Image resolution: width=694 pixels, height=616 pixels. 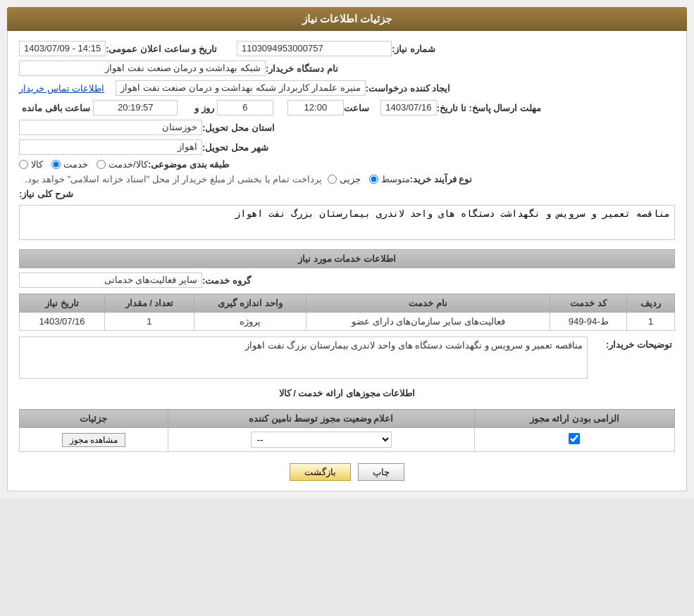 I want to click on purchase-type-option-motovaset-label: متوسط, so click(x=396, y=179).